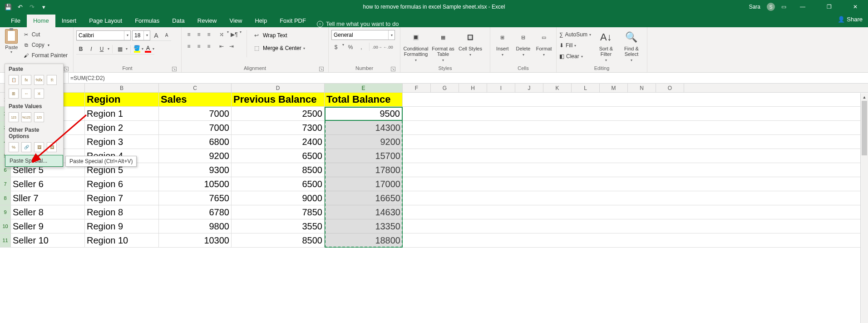 This screenshot has height=323, width=868. I want to click on align-left-icon: ≡, so click(189, 46).